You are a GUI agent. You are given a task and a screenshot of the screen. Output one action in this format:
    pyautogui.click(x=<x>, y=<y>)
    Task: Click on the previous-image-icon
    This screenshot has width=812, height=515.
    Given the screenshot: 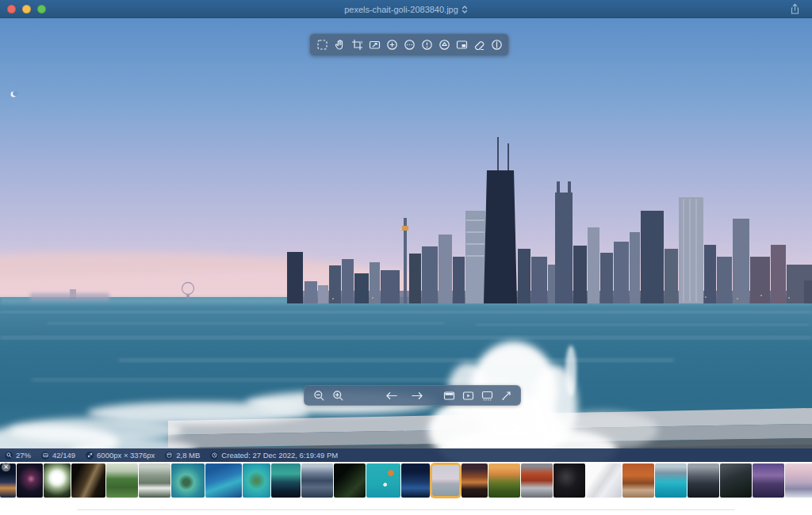 What is the action you would take?
    pyautogui.click(x=392, y=395)
    